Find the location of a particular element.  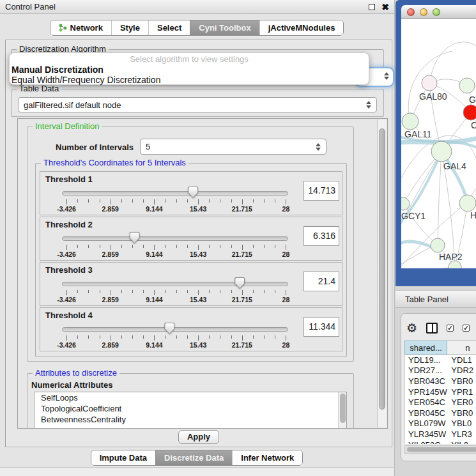

threshold-4-value-field: 11.344 is located at coordinates (321, 327).